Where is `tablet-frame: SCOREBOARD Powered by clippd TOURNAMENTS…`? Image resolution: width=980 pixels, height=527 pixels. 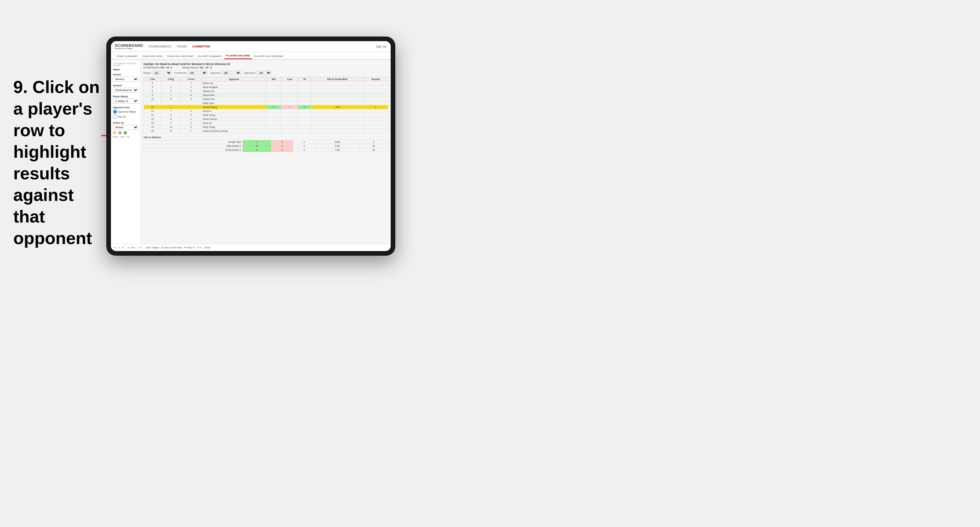 tablet-frame: SCOREBOARD Powered by clippd TOURNAMENTS… is located at coordinates (251, 146).